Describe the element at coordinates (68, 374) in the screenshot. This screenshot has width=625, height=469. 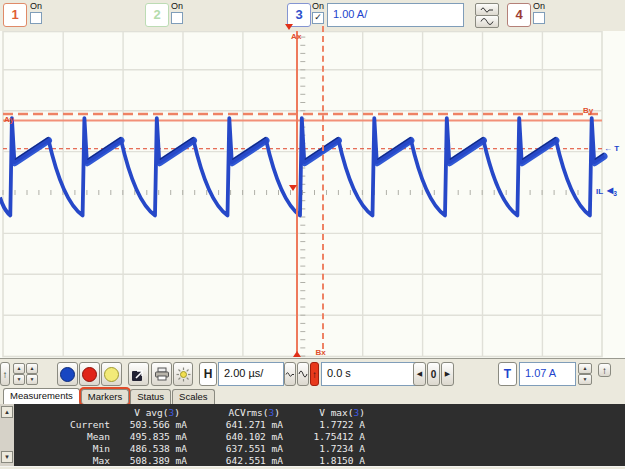
I see `marker-color-blue-button` at that location.